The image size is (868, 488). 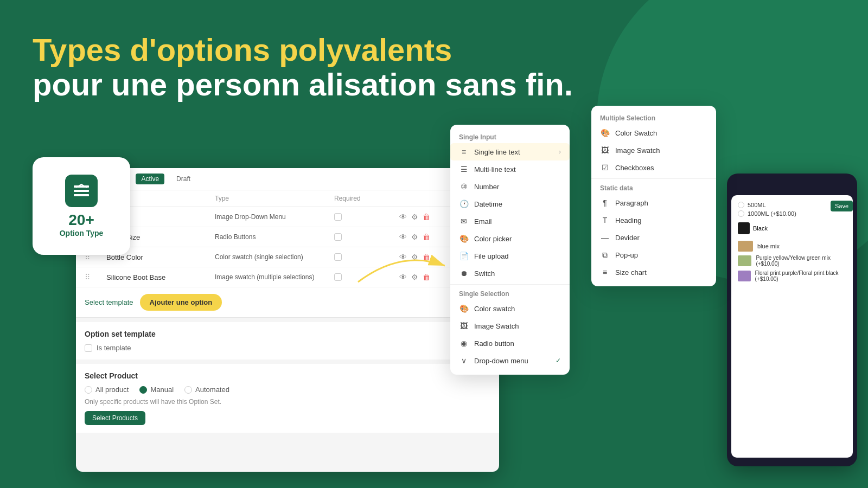 I want to click on color-picker-item: 🎨 Color picker, so click(x=510, y=239).